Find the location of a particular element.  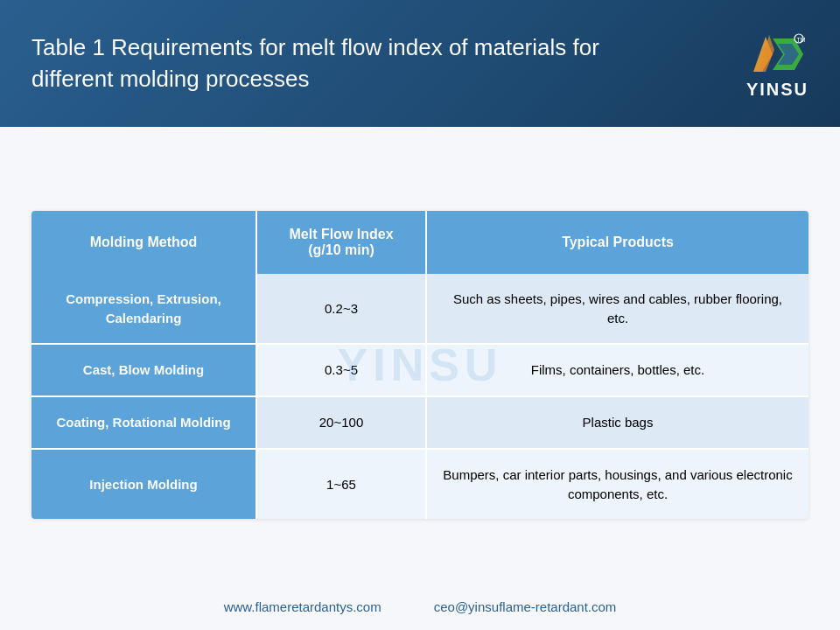

cell-products: Plastic bags is located at coordinates (618, 423).